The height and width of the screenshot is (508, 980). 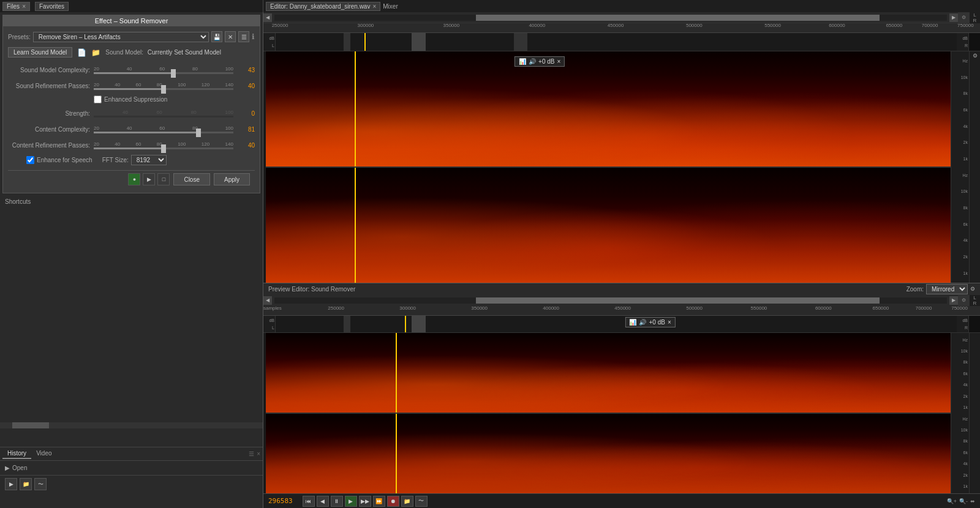 What do you see at coordinates (546, 61) in the screenshot?
I see `volume-db: +0 dB` at bounding box center [546, 61].